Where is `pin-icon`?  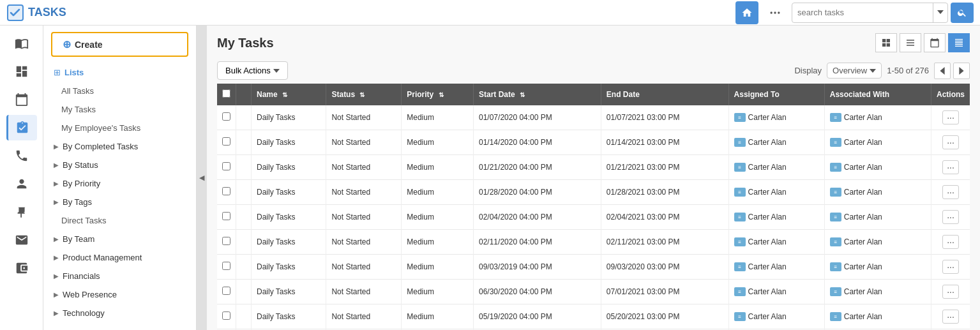 pin-icon is located at coordinates (22, 212).